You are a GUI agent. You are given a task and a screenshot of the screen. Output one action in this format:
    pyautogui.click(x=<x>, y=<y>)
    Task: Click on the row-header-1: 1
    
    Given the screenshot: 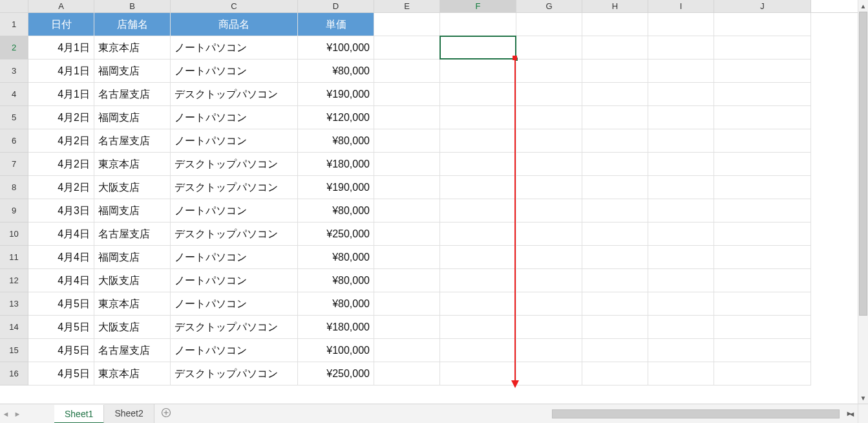 What is the action you would take?
    pyautogui.click(x=14, y=25)
    